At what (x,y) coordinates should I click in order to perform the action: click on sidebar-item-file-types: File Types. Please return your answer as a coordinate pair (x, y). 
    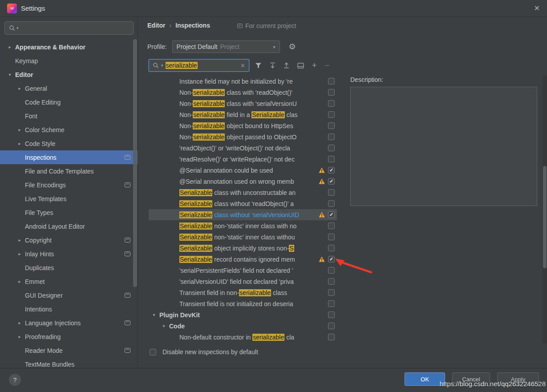
    Looking at the image, I should click on (69, 213).